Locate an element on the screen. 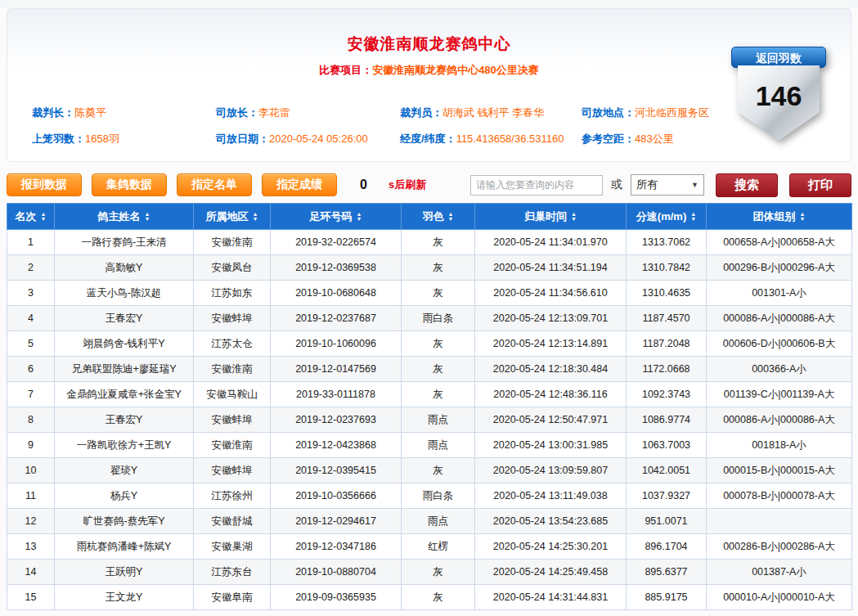 This screenshot has height=616, width=858. table-row: 14王跃明Y江苏东台2019-10-0880704灰2020-05-24 14:… is located at coordinates (430, 573).